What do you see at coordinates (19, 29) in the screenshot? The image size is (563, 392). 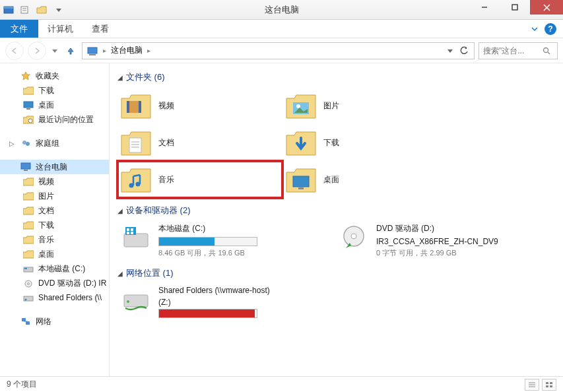 I see `ribbon-file-tab: 文件` at bounding box center [19, 29].